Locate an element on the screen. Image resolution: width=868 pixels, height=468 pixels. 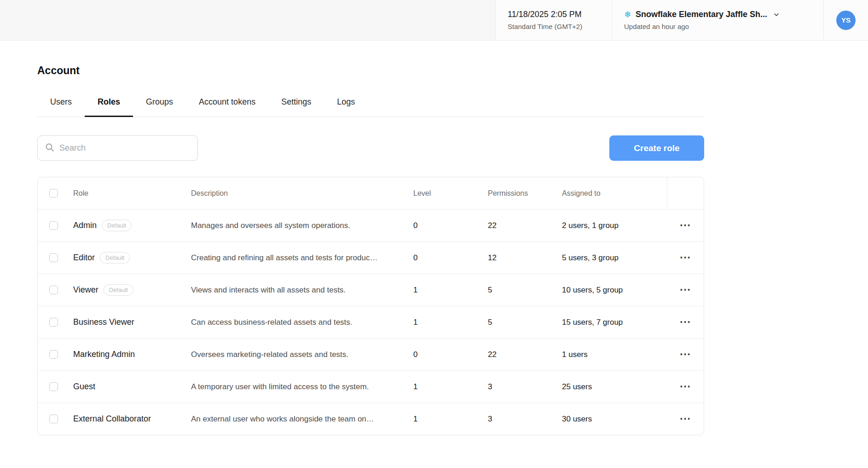
role-assigned: 25 users is located at coordinates (614, 387).